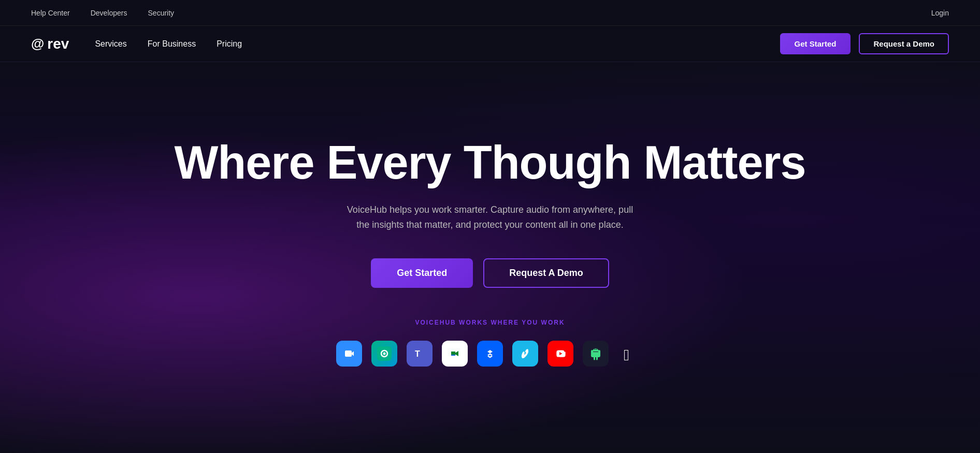 The width and height of the screenshot is (980, 453). Describe the element at coordinates (455, 354) in the screenshot. I see `google-meet-icon` at that location.